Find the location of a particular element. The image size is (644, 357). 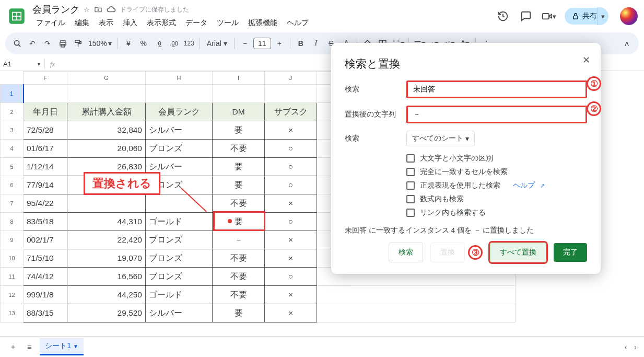

cell: 1/12/14 is located at coordinates (45, 167).